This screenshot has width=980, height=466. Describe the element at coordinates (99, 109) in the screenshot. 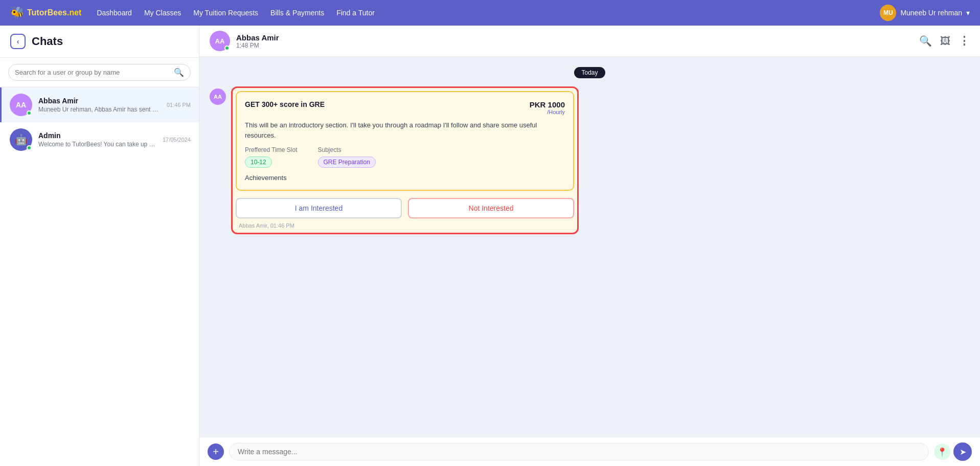

I see `chat-preview-abbas: Muneeb Ur rehman, Abbas Amir has sent yo…` at that location.